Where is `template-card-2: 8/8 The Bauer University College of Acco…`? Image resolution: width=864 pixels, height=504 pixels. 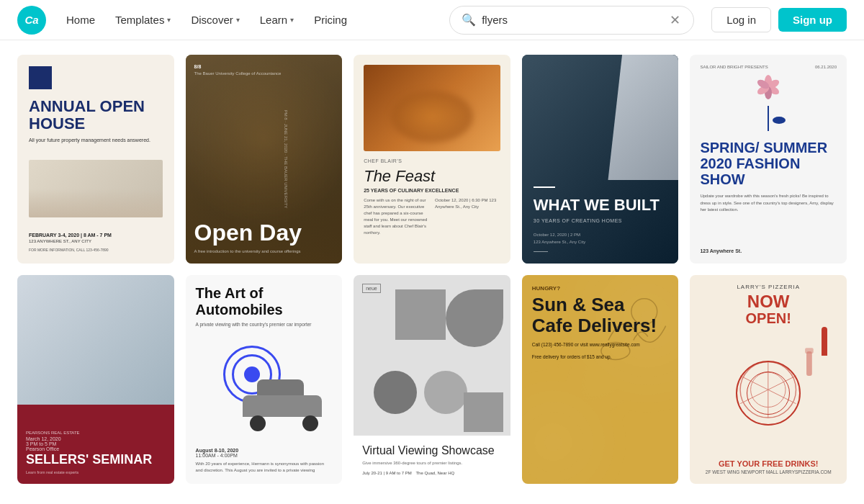
template-card-2: 8/8 The Bauer University College of Acco… is located at coordinates (264, 159).